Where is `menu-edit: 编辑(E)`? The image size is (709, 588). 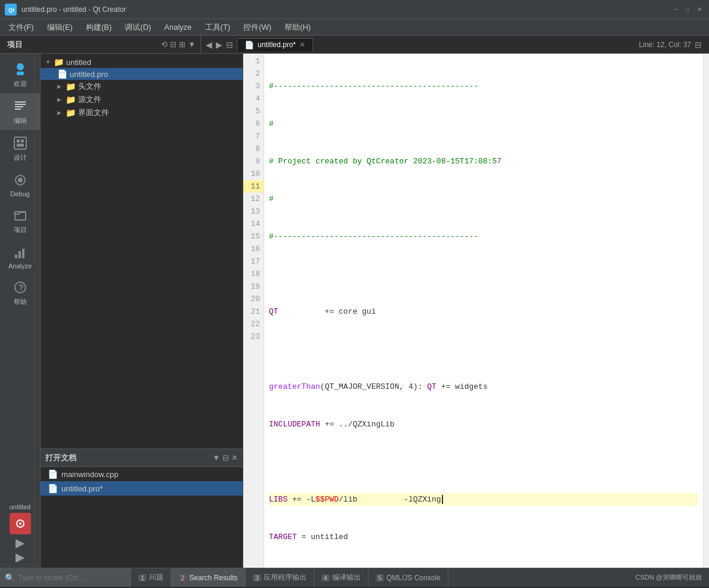 menu-edit: 编辑(E) is located at coordinates (60, 27).